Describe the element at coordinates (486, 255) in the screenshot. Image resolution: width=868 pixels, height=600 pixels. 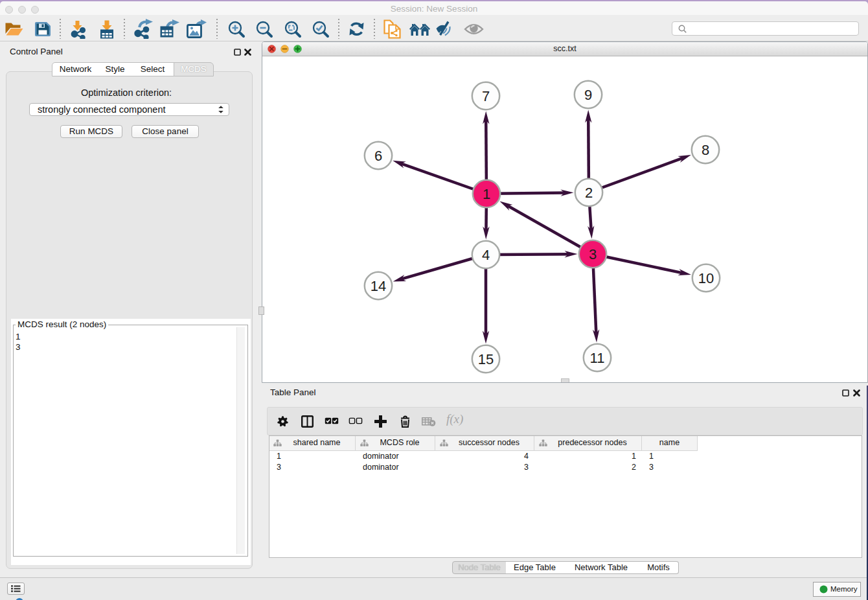
I see `svg-text: 4` at that location.